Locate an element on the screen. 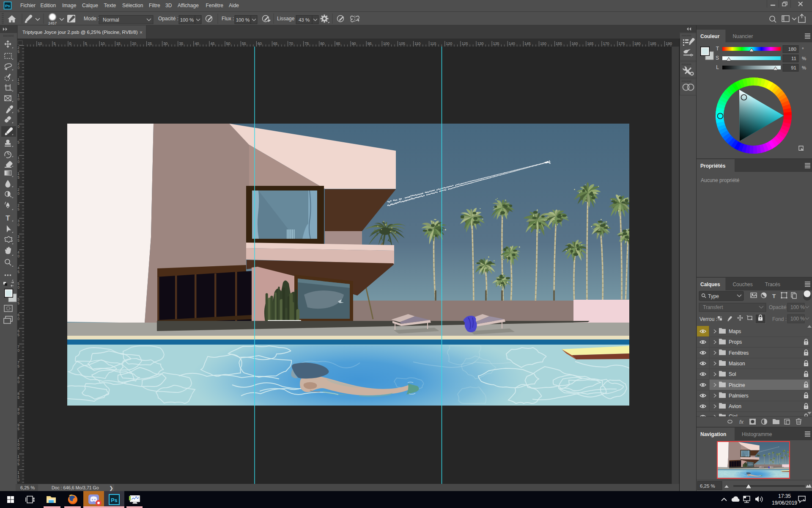  svg-text: Navigation is located at coordinates (713, 434).